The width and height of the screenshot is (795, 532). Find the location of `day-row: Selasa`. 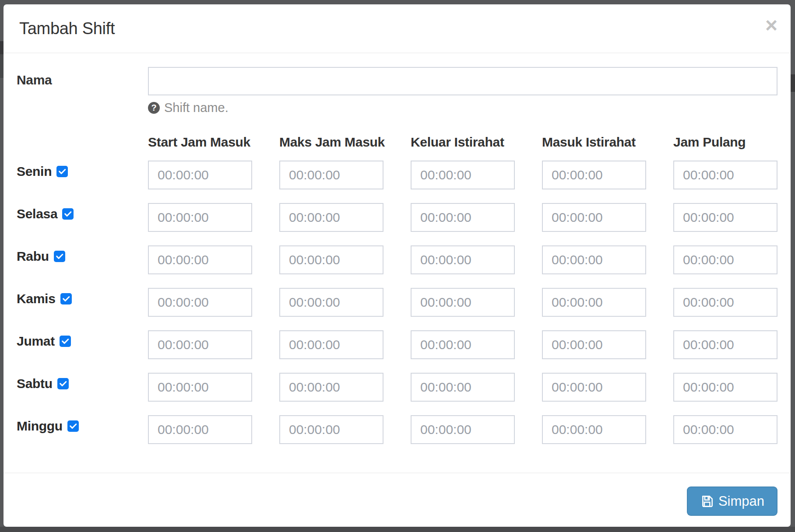

day-row: Selasa is located at coordinates (397, 217).